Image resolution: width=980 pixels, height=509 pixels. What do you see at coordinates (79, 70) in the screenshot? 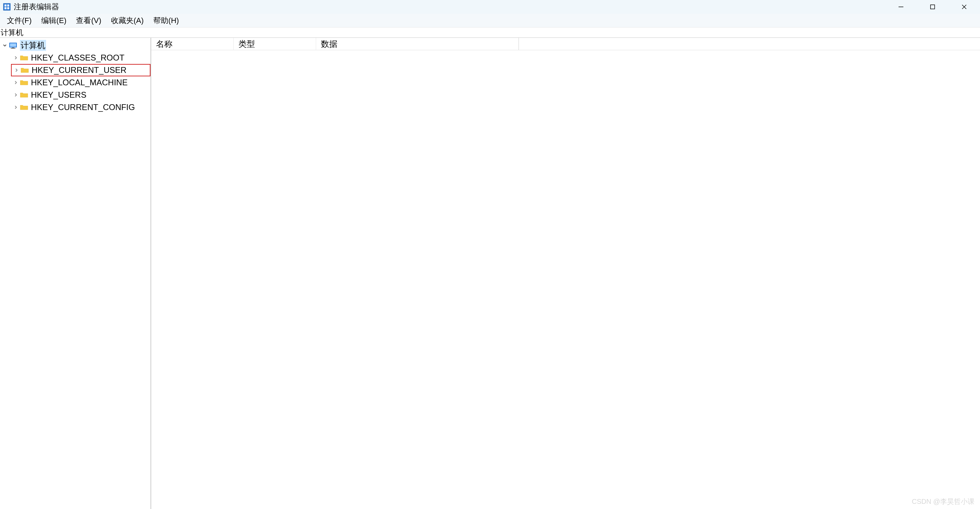
I see `tree-label: HKEY_CURRENT_USER` at bounding box center [79, 70].